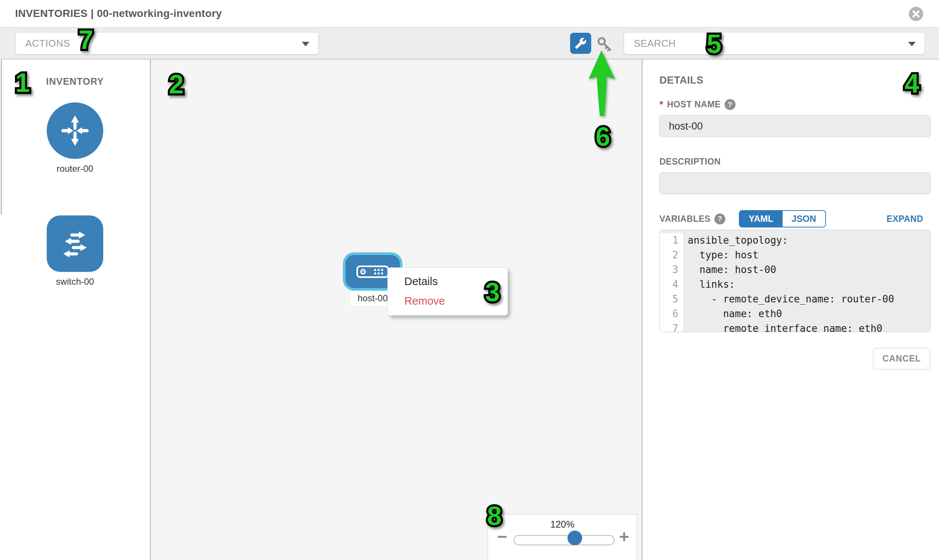 The image size is (939, 560). What do you see at coordinates (75, 244) in the screenshot?
I see `switch-icon` at bounding box center [75, 244].